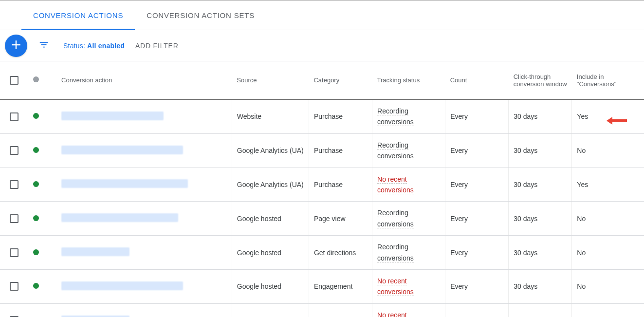  What do you see at coordinates (601, 80) in the screenshot?
I see `col-include: Include in "Conversions"` at bounding box center [601, 80].